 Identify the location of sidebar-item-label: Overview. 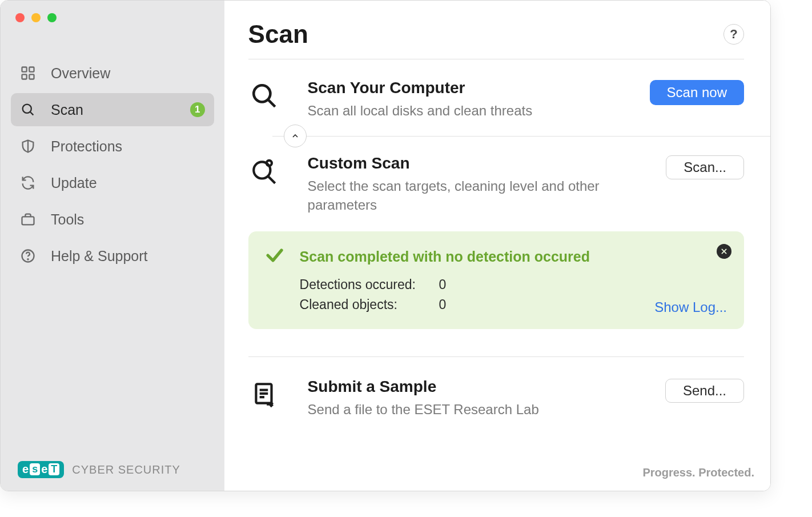
(128, 73).